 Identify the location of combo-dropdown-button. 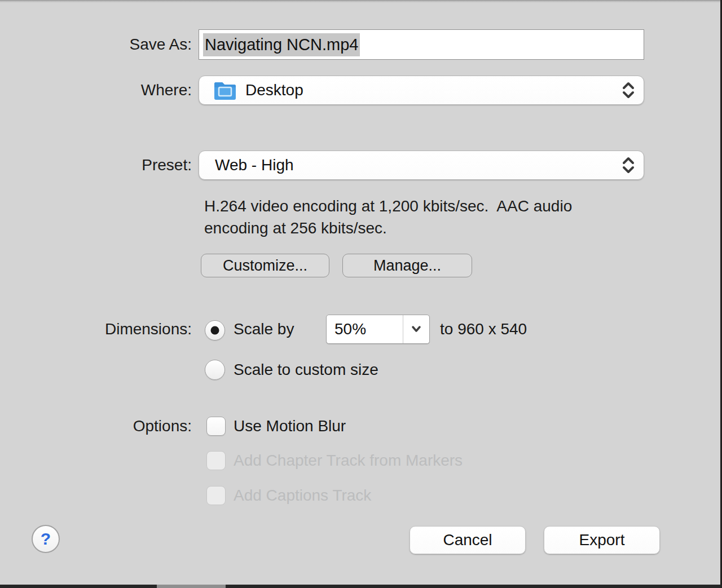
(416, 329).